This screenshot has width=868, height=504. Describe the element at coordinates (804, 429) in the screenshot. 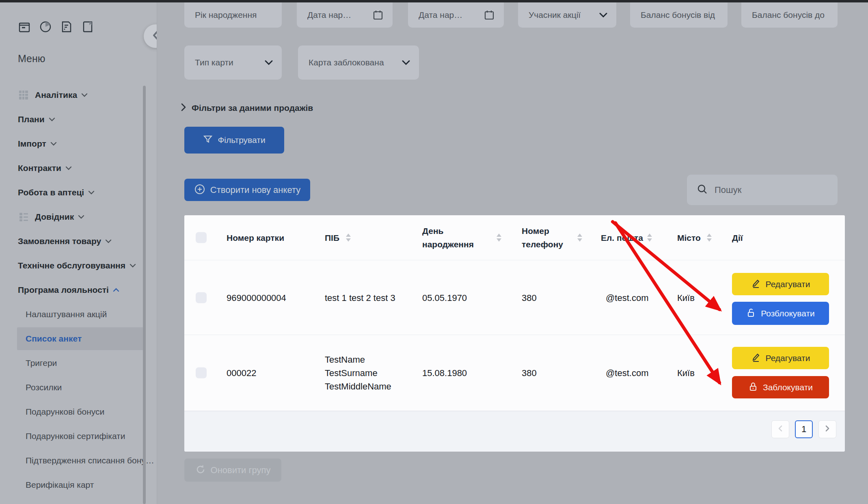

I see `pagination-page-1: 1` at that location.